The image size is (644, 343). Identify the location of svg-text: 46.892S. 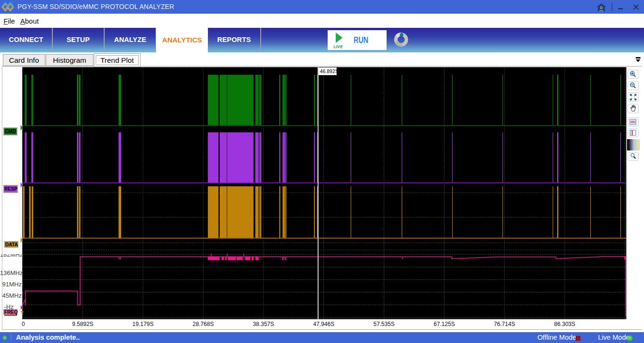
(329, 71).